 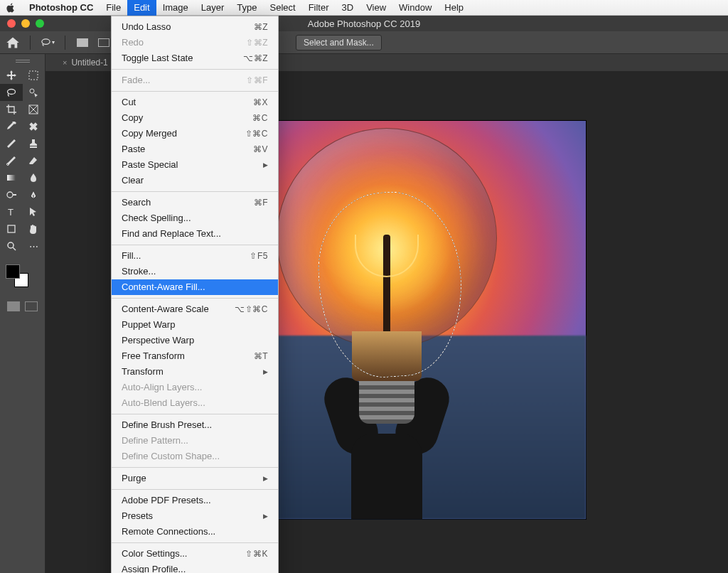 I want to click on menu-puppet-warp: Puppet Warp, so click(x=195, y=325).